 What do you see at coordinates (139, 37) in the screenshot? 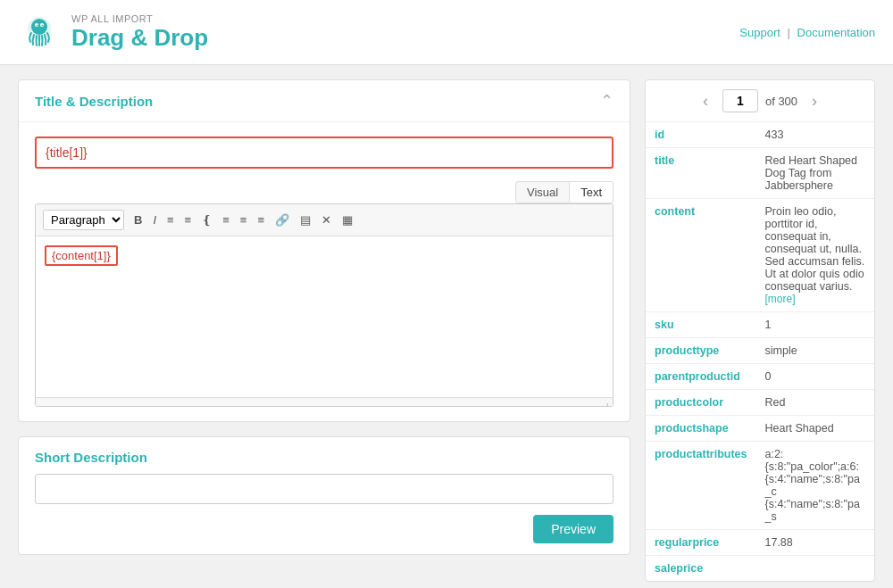
I see `header-main-title: Drag & Drop` at bounding box center [139, 37].